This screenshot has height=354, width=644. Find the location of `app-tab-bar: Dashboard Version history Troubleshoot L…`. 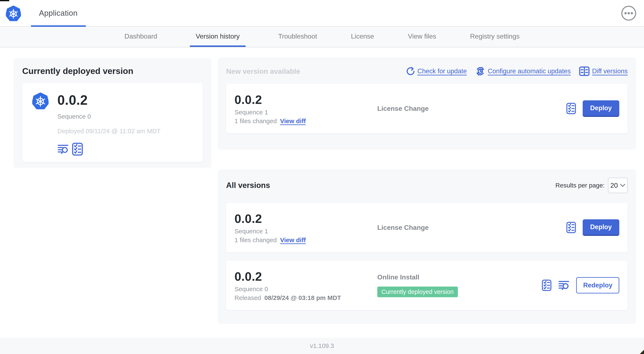

app-tab-bar: Dashboard Version history Troubleshoot L… is located at coordinates (322, 37).